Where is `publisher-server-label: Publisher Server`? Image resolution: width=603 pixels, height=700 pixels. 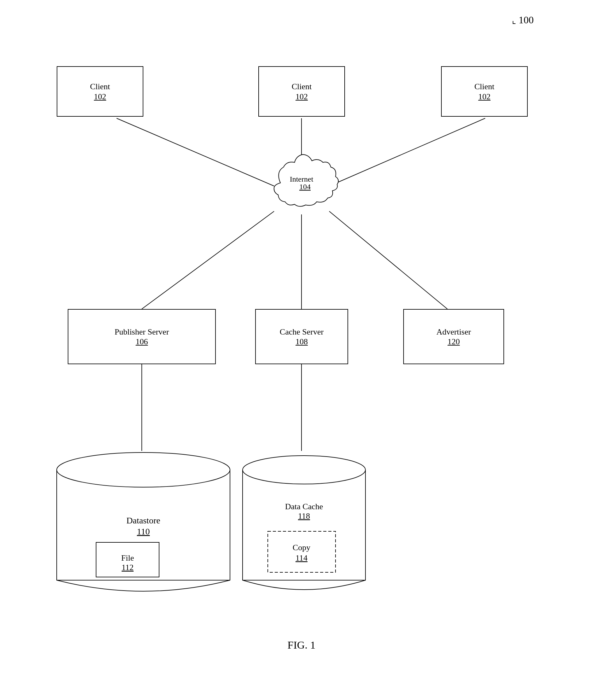
publisher-server-label: Publisher Server is located at coordinates (142, 332).